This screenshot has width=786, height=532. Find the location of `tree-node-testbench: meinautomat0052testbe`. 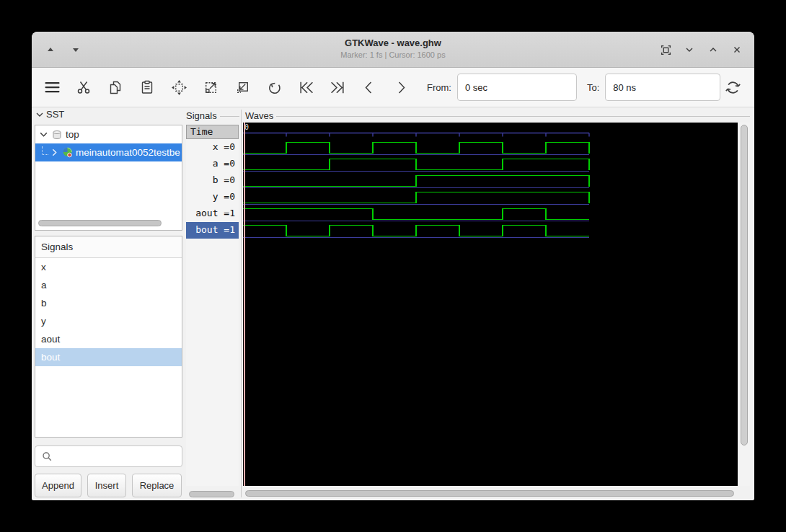

tree-node-testbench: meinautomat0052testbe is located at coordinates (108, 153).